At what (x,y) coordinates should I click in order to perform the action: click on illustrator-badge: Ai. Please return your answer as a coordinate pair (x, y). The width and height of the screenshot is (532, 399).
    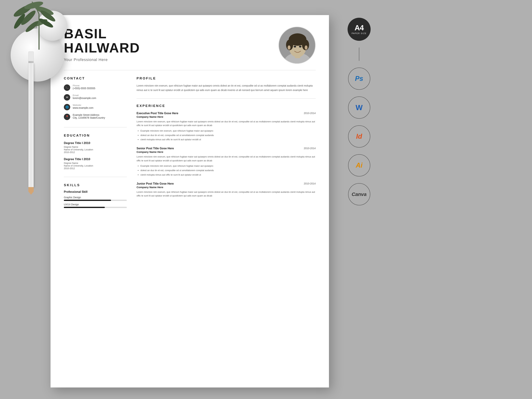
    Looking at the image, I should click on (359, 165).